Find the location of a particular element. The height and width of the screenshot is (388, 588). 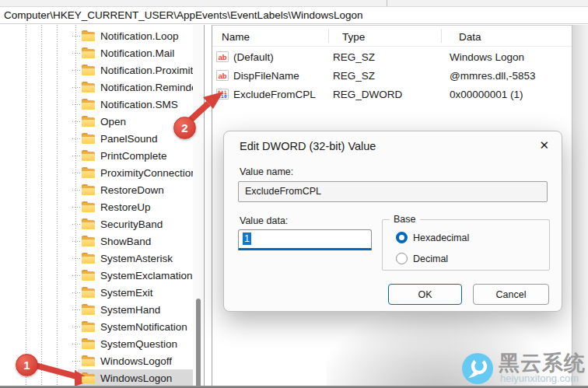

watermark: 黑云系统 heiyunxitong.com is located at coordinates (523, 369).